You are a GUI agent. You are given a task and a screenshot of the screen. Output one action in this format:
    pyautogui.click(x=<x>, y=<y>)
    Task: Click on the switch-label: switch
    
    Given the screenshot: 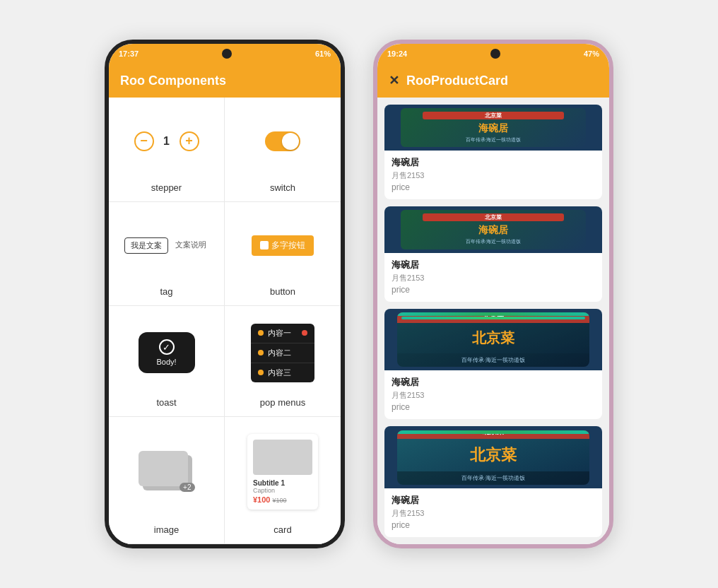 What is the action you would take?
    pyautogui.click(x=283, y=188)
    